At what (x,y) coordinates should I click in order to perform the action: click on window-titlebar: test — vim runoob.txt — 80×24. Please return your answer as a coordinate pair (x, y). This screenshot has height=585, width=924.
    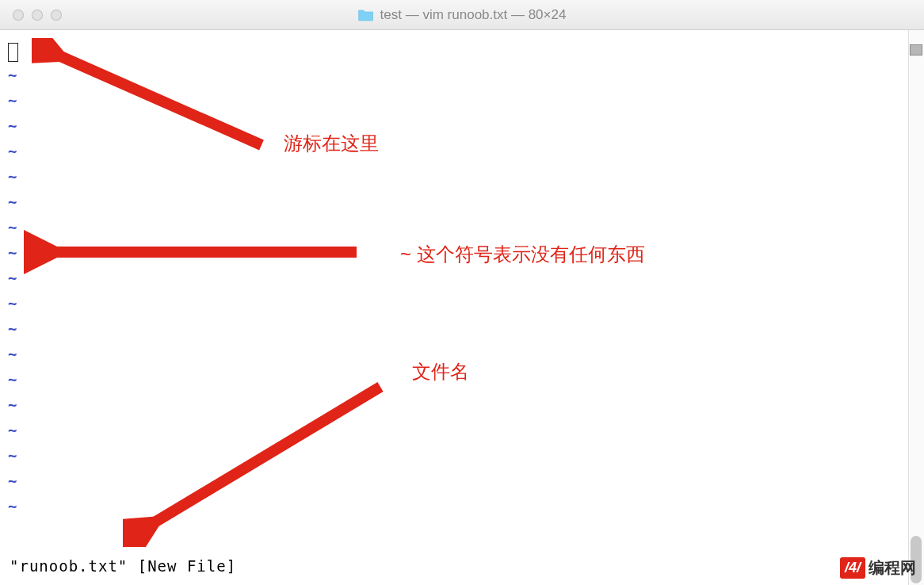
    Looking at the image, I should click on (462, 15).